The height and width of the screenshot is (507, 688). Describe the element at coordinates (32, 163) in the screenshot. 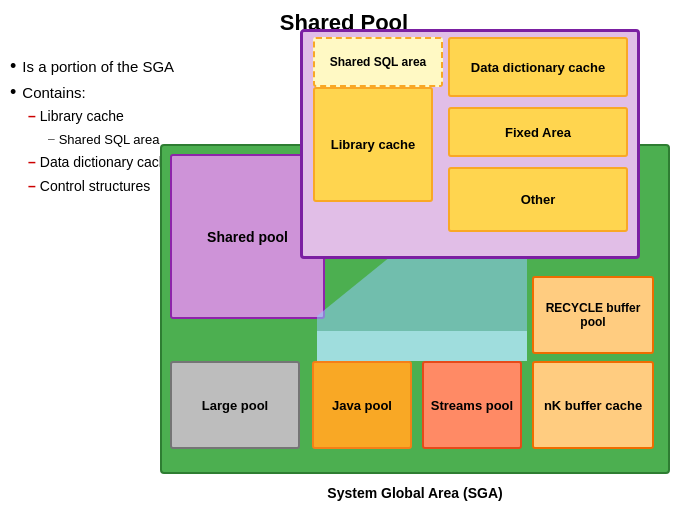

I see `sub-dash-2: –` at that location.